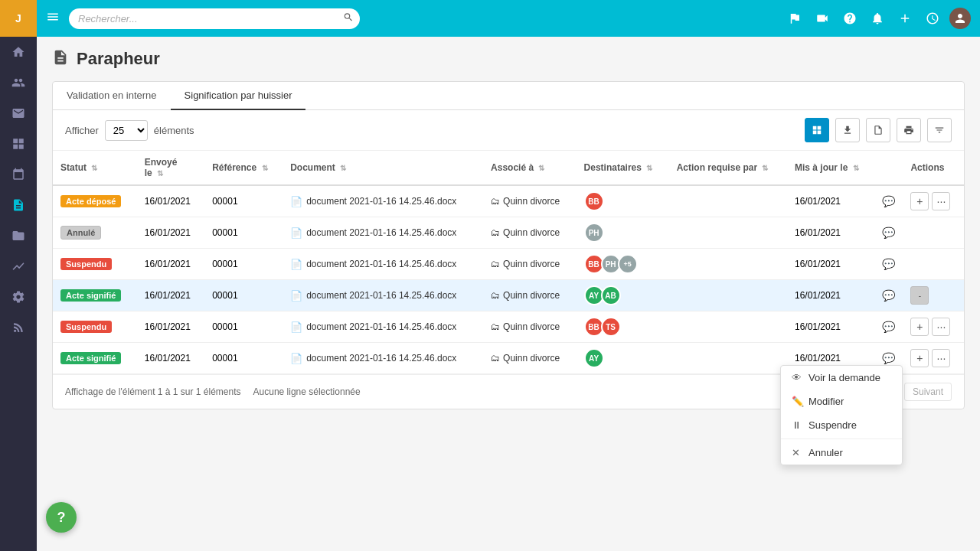 The height and width of the screenshot is (551, 980). What do you see at coordinates (878, 130) in the screenshot?
I see `export-button` at bounding box center [878, 130].